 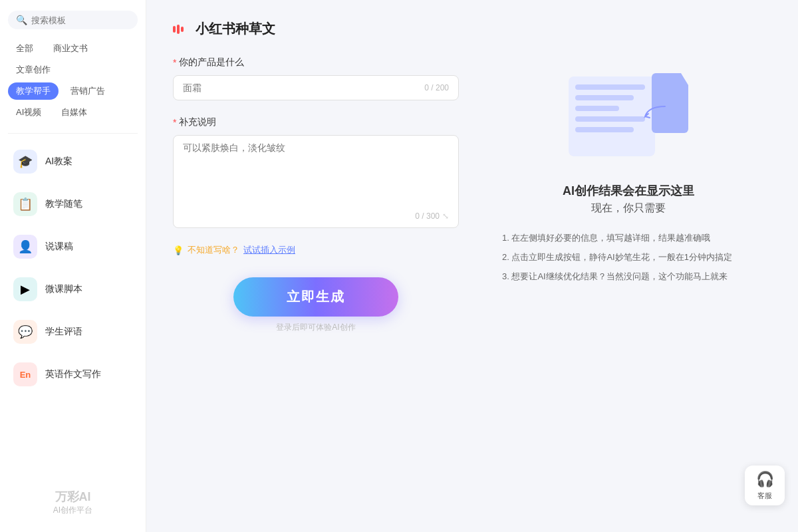 What do you see at coordinates (25, 332) in the screenshot?
I see `student-comment-icon: 💬` at bounding box center [25, 332].